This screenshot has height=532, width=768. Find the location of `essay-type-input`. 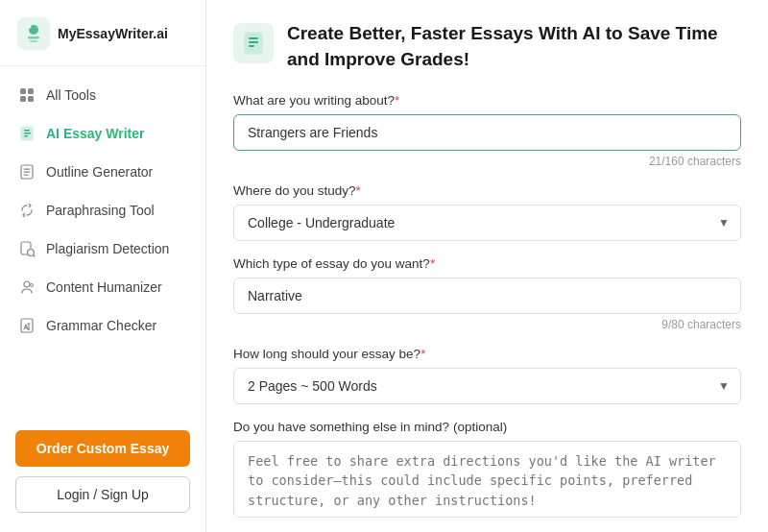

essay-type-input is located at coordinates (488, 296).